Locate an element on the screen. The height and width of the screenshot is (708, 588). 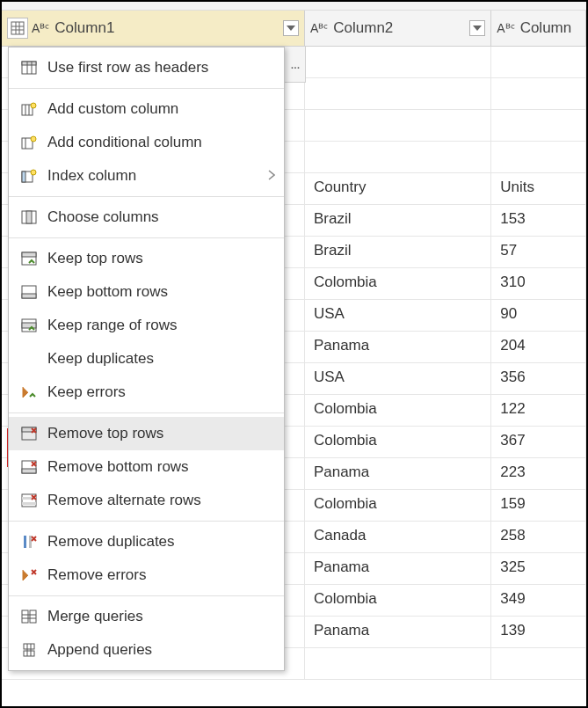
cell: Country is located at coordinates (398, 189).